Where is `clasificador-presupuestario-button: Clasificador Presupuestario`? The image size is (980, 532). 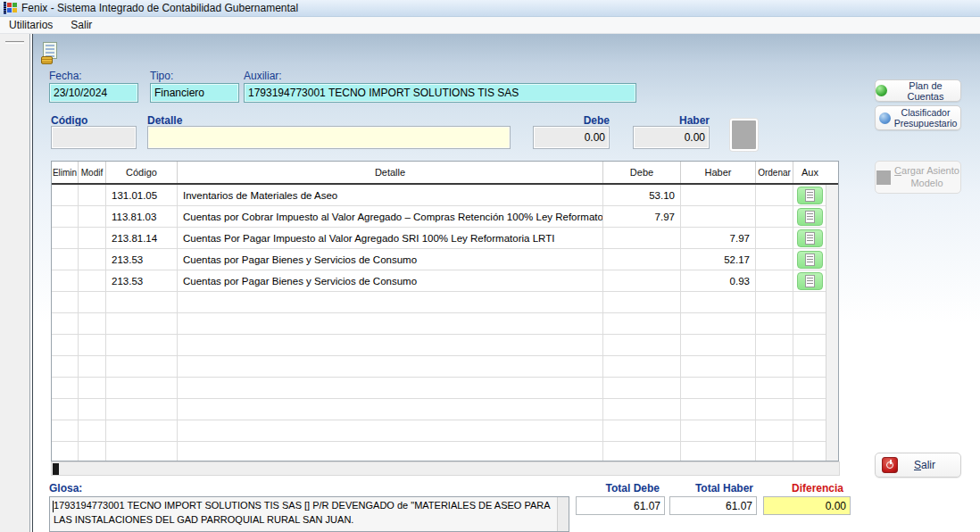
clasificador-presupuestario-button: Clasificador Presupuestario is located at coordinates (918, 118).